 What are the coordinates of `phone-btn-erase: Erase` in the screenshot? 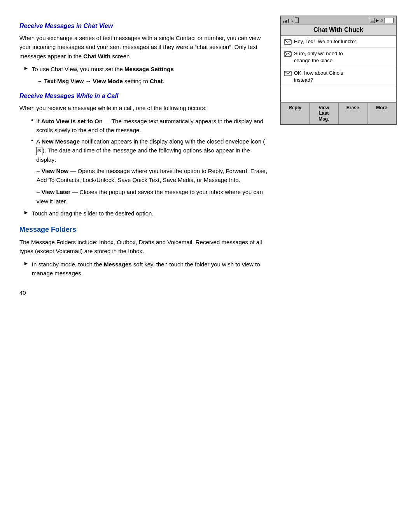 It's located at (353, 114).